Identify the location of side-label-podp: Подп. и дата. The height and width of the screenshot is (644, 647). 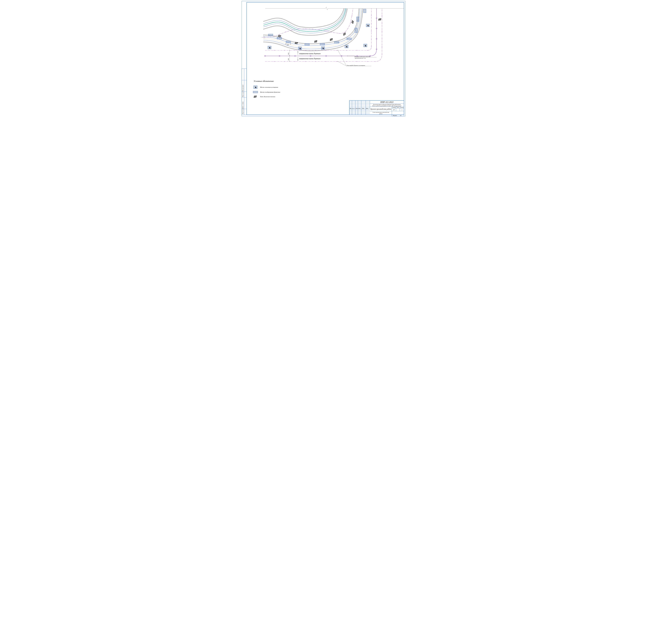
(243, 105).